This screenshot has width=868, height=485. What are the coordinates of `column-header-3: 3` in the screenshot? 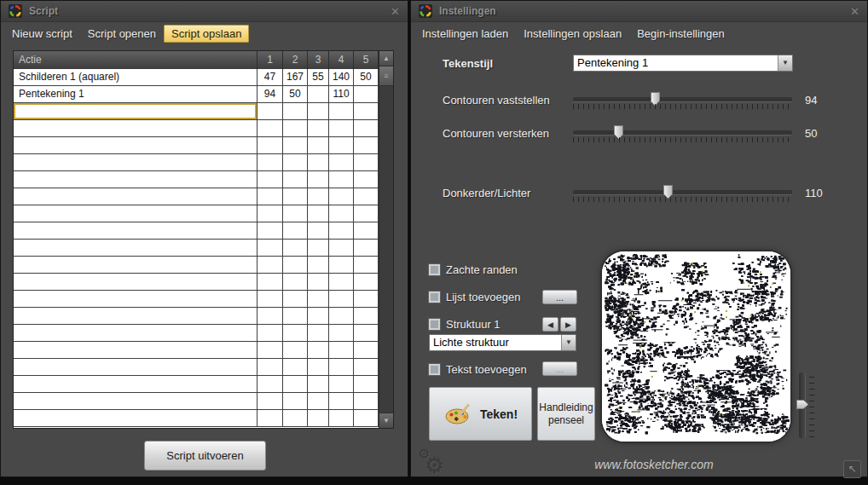 It's located at (319, 60).